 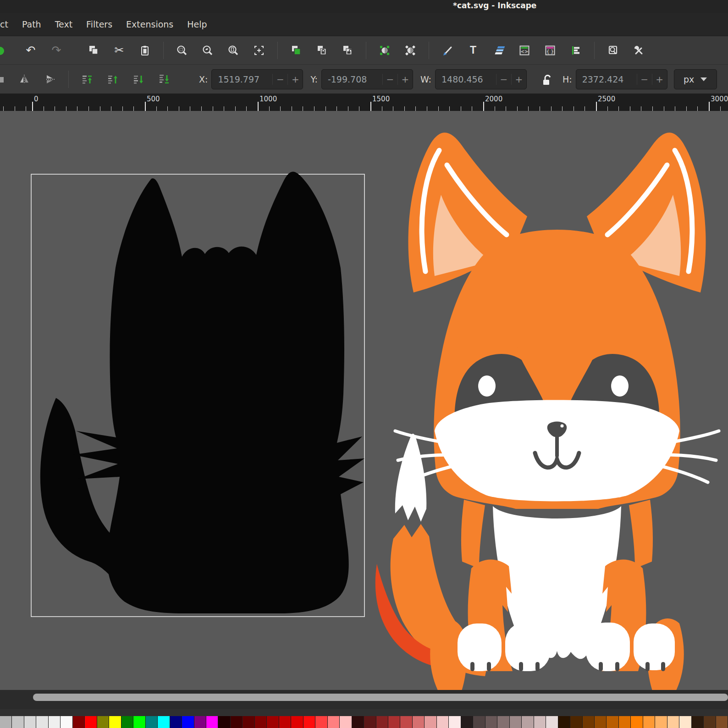 What do you see at coordinates (99, 24) in the screenshot?
I see `menu-filters: Filters` at bounding box center [99, 24].